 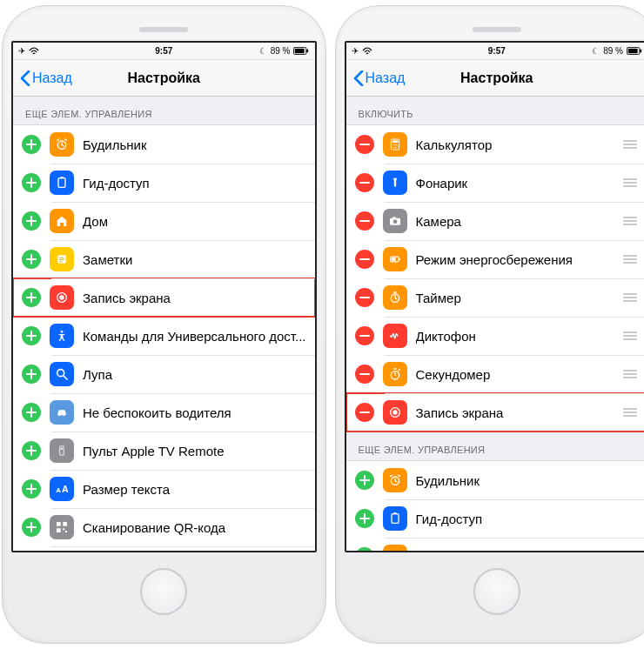 What do you see at coordinates (164, 527) in the screenshot?
I see `settings-row: Сканирование QR-кода` at bounding box center [164, 527].